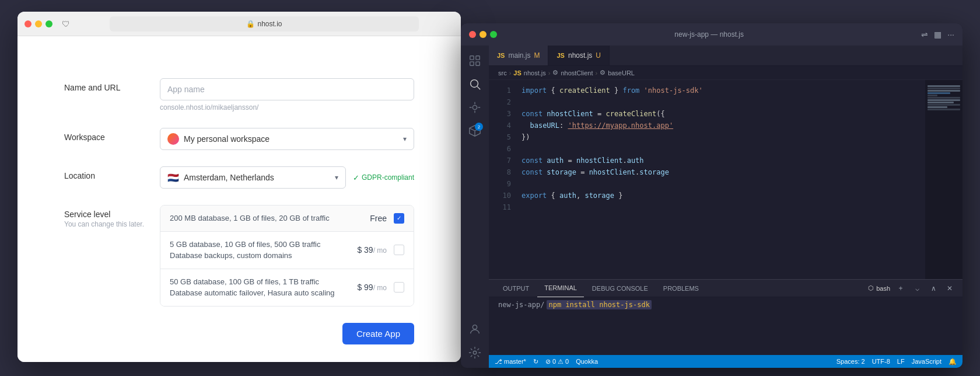 The image size is (980, 376). What do you see at coordinates (901, 361) in the screenshot?
I see `status-line-ending-text: LF` at bounding box center [901, 361].